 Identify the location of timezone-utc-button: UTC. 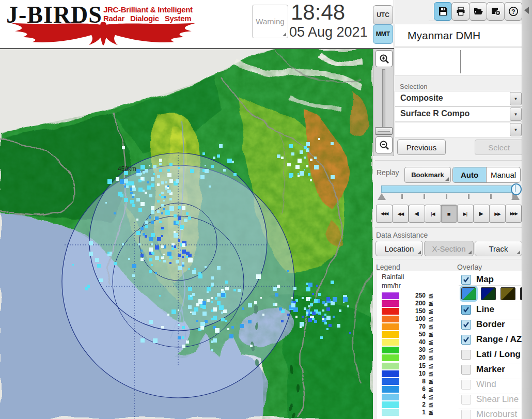
(383, 15).